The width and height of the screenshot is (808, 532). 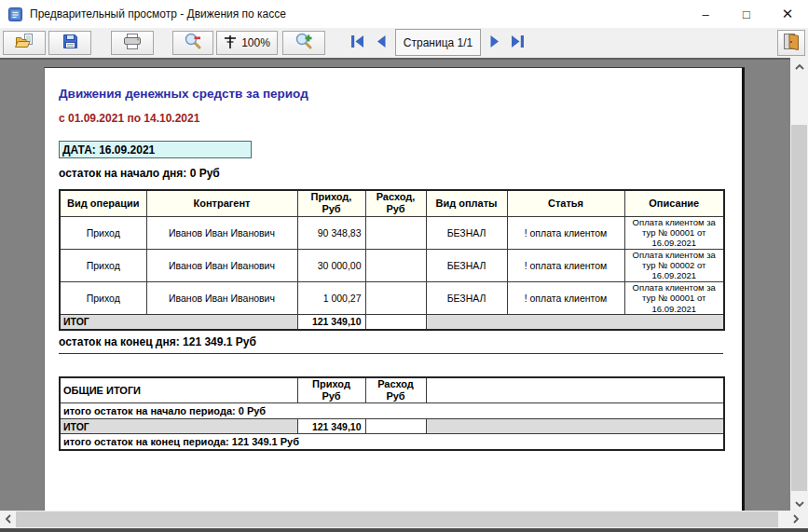 What do you see at coordinates (675, 203) in the screenshot?
I see `header-description: Описание` at bounding box center [675, 203].